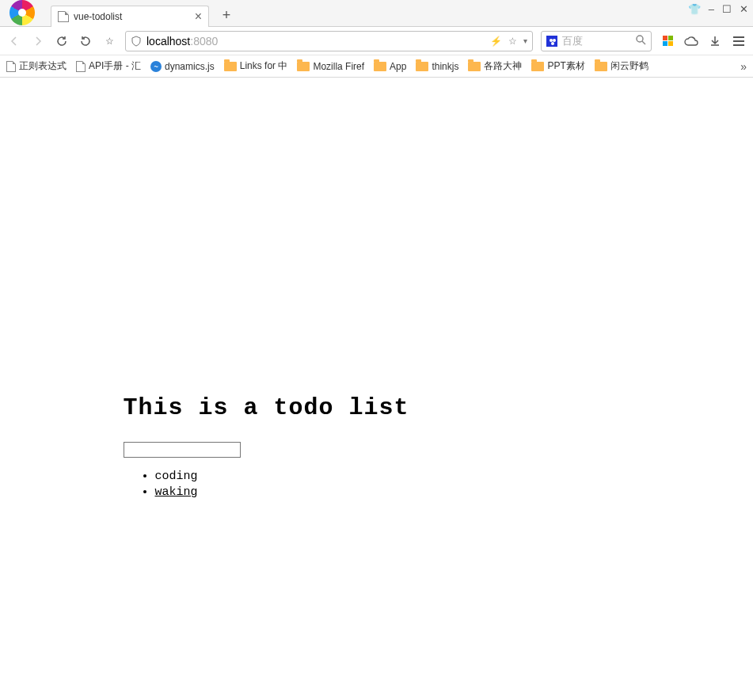  I want to click on bookmarks-overflow-button: », so click(743, 67).